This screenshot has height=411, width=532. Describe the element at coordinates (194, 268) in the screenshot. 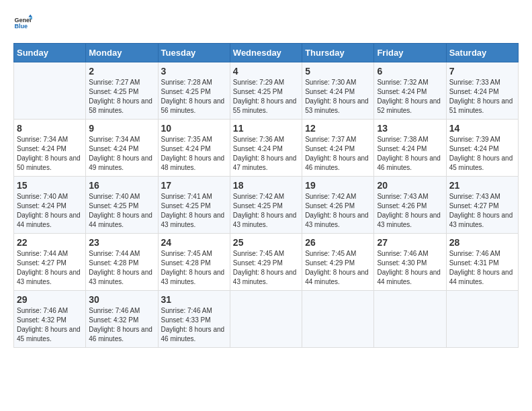

I see `day-info: Sunrise: 7:45 AMSunset: 4:28 PMDaylight:…` at that location.